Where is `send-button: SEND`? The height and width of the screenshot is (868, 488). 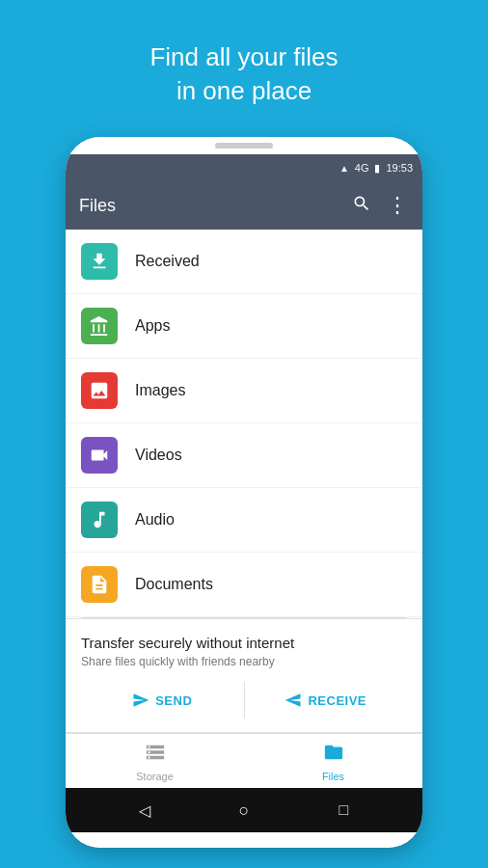 send-button: SEND is located at coordinates (163, 700).